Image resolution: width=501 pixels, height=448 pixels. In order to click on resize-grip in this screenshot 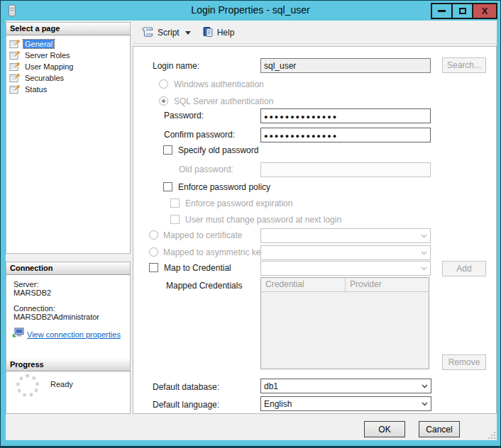, I will do `click(492, 435)`.